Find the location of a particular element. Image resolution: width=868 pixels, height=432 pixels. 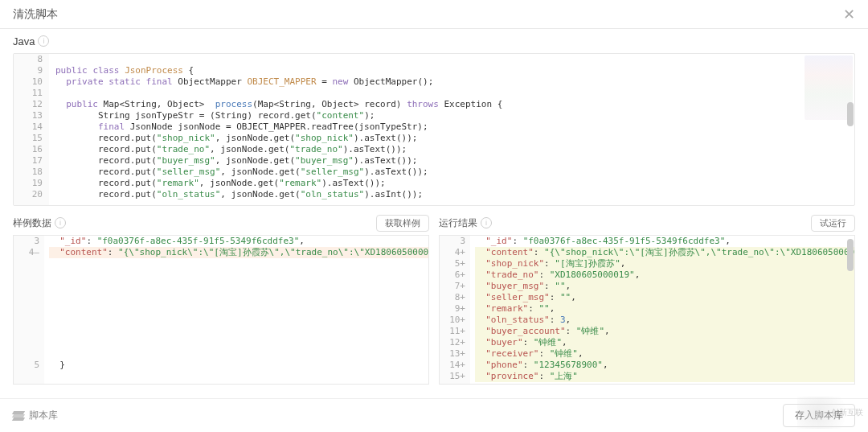

watermark: 创新互联 is located at coordinates (830, 413).